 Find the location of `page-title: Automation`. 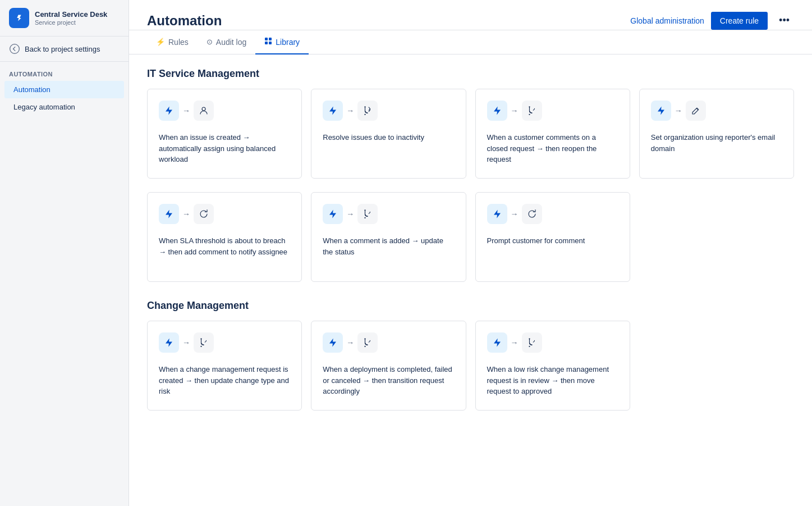

page-title: Automation is located at coordinates (184, 21).